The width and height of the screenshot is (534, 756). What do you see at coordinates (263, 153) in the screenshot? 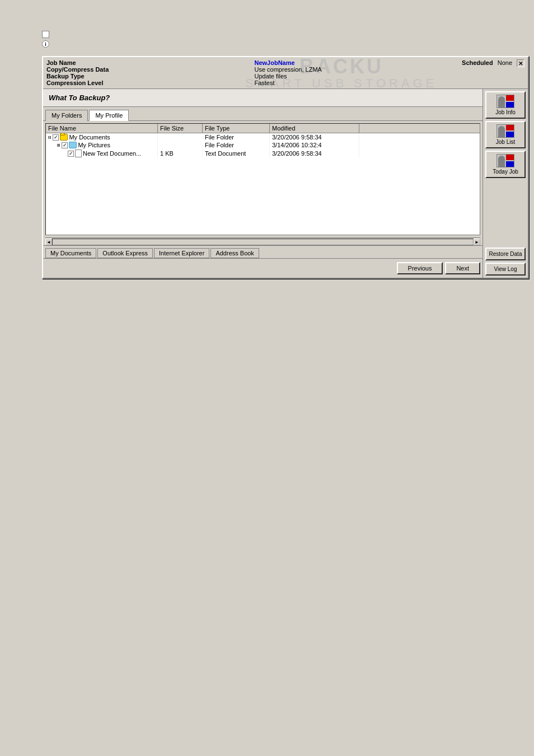
I see `table-row: New Text Documen... 1 KB Text Document 3…` at bounding box center [263, 153].